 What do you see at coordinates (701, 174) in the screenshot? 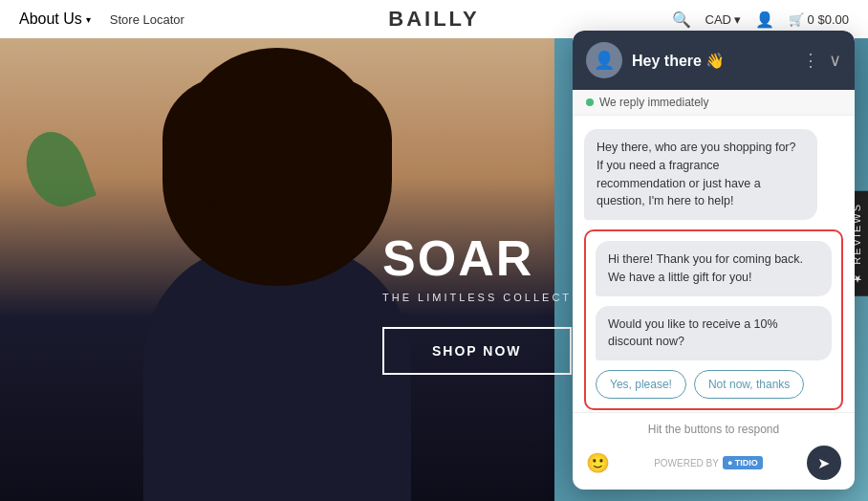
I see `message-1: Hey there, who are you shopping for? If …` at bounding box center [701, 174].